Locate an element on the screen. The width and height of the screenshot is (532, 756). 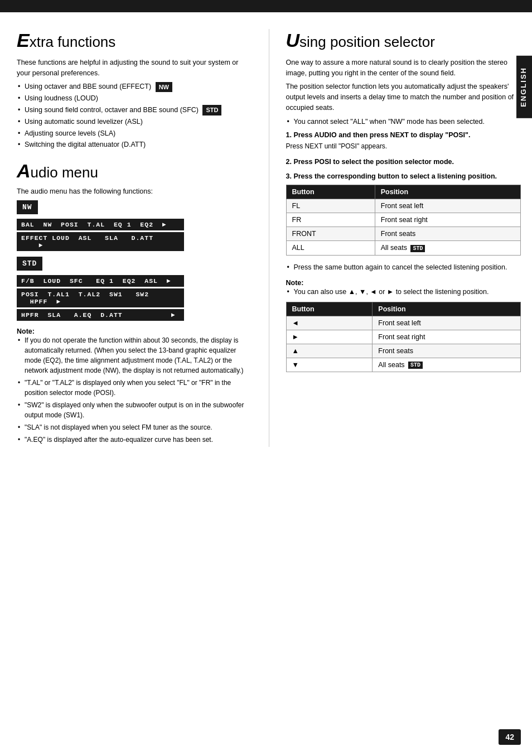
step-1-label: 1. Press AUDIO and then press NEXT to di… is located at coordinates (404, 135).